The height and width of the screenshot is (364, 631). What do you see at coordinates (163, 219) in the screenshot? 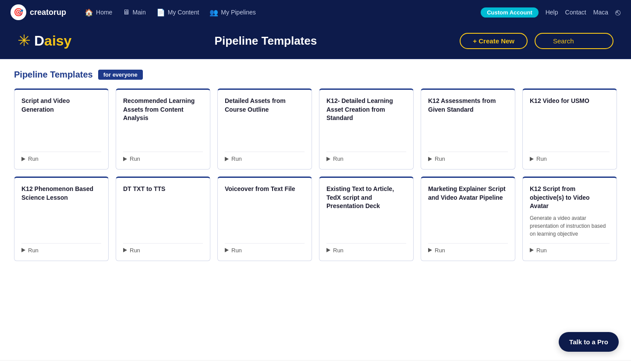
I see `card-dt-txt-tts: DT TXT to TTS Run` at bounding box center [163, 219].